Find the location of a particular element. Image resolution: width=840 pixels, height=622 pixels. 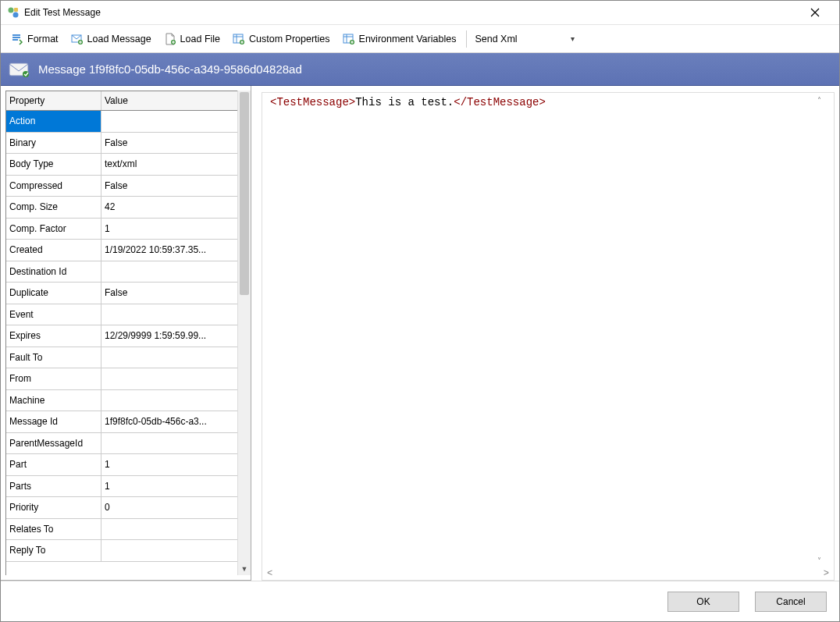

table-row: Priority0 is located at coordinates (122, 508).